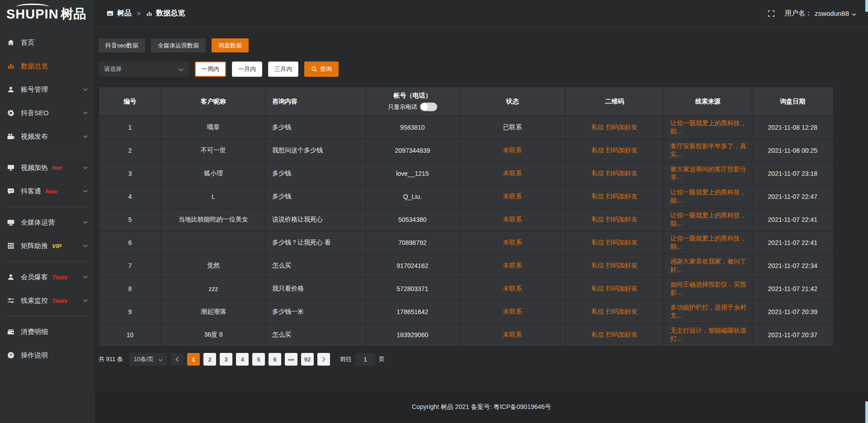  Describe the element at coordinates (793, 266) in the screenshot. I see `date-cell: 2021-11-07 22:34` at that location.